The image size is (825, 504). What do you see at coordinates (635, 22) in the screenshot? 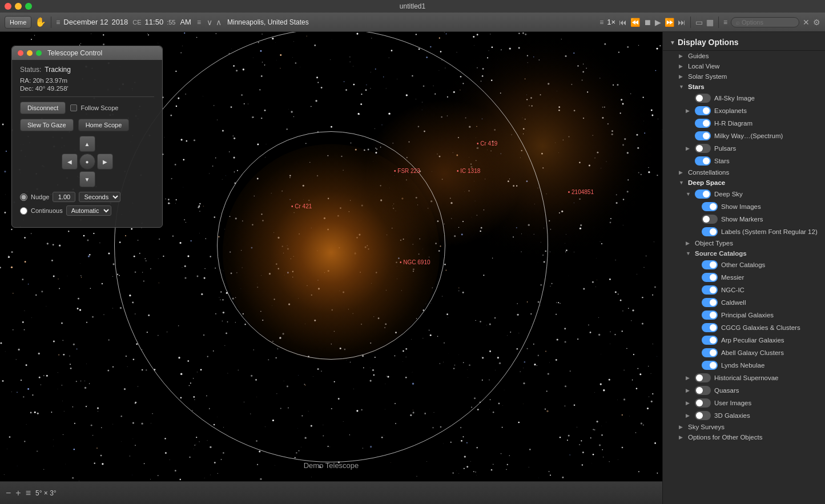
I see `prev-icon: ⏪` at bounding box center [635, 22].